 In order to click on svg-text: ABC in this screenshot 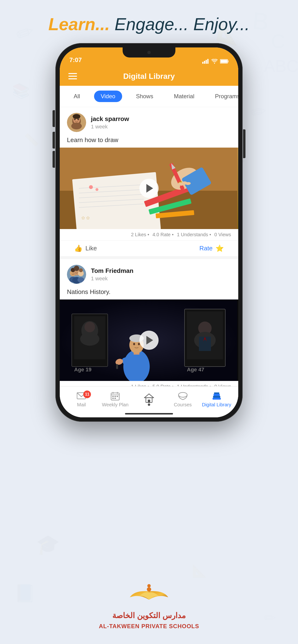, I will do `click(281, 66)`.